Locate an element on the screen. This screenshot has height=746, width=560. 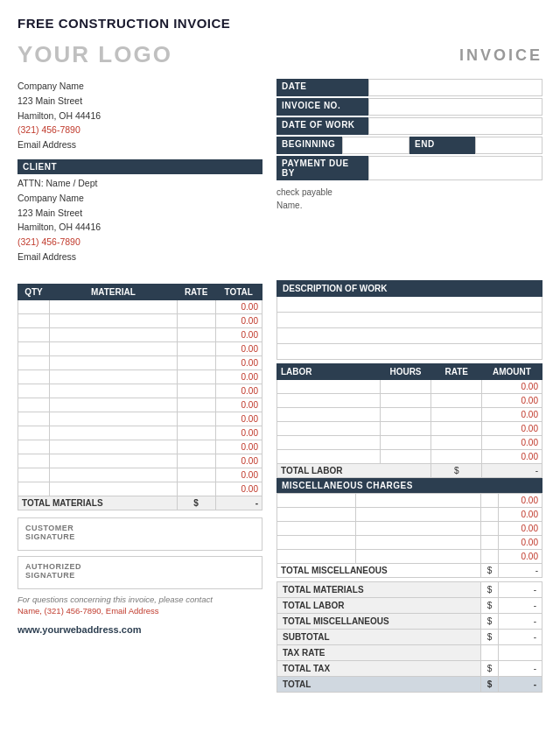
total-misc-dollar: $ is located at coordinates (490, 570).